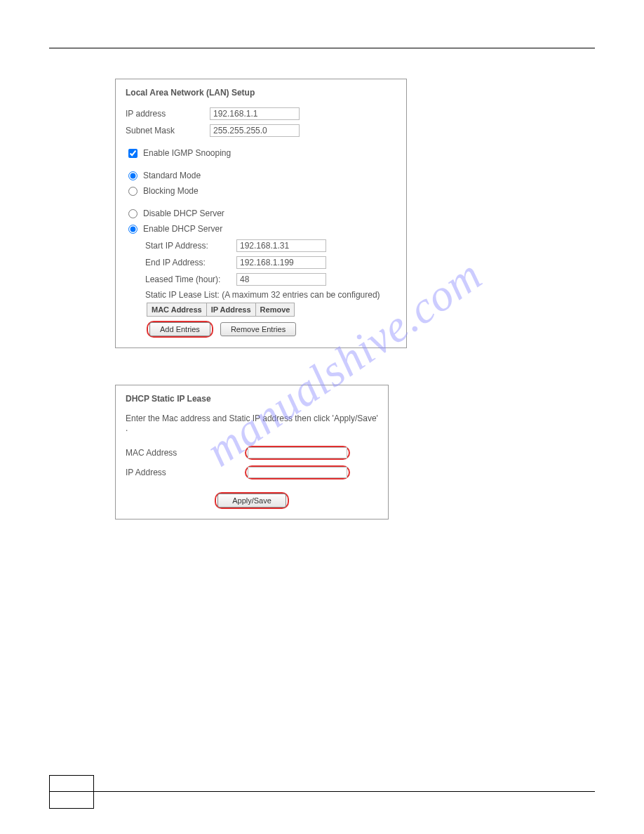 The image size is (644, 834). Describe the element at coordinates (261, 93) in the screenshot. I see `lan-setup-title: Local Area Network (LAN) Setup` at that location.